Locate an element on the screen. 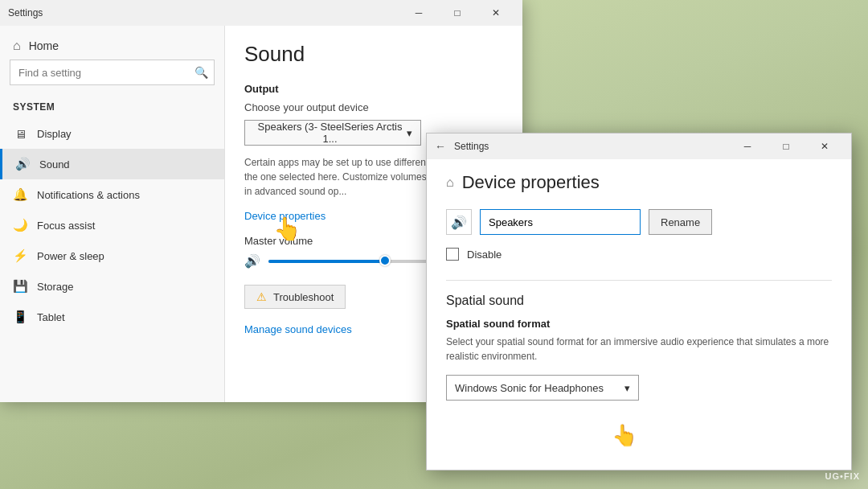 This screenshot has height=489, width=868. volume-icon: 🔊 is located at coordinates (252, 261).